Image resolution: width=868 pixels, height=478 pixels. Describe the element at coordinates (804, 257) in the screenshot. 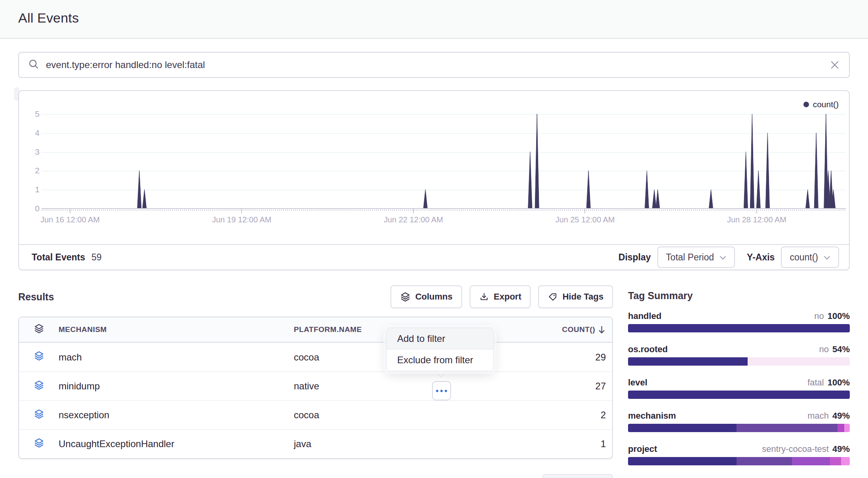

I see `yaxis-select-value: count()` at that location.